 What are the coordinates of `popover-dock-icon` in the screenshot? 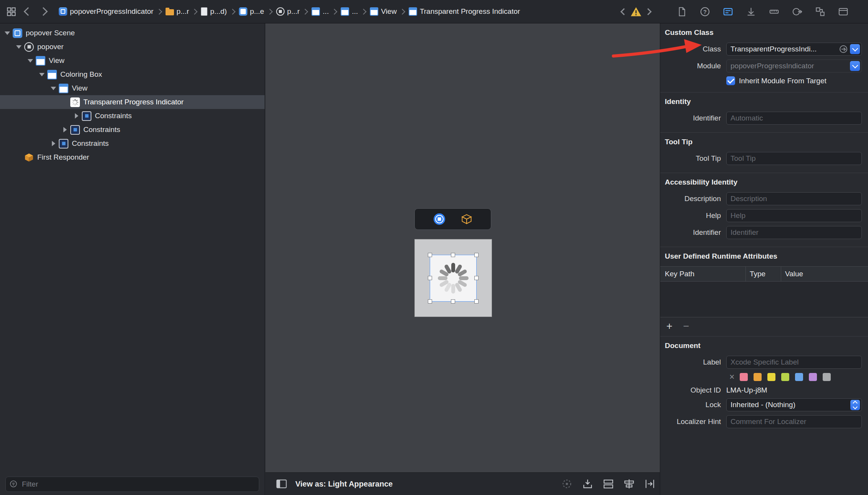 It's located at (439, 219).